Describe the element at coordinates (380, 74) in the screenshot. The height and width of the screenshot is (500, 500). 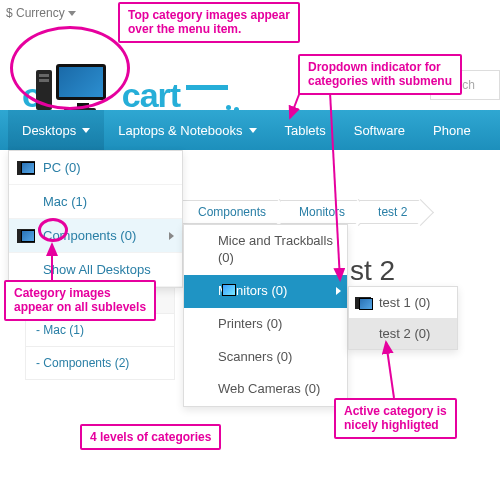
I see `callout-right: Dropdown indicator for categories with s…` at that location.